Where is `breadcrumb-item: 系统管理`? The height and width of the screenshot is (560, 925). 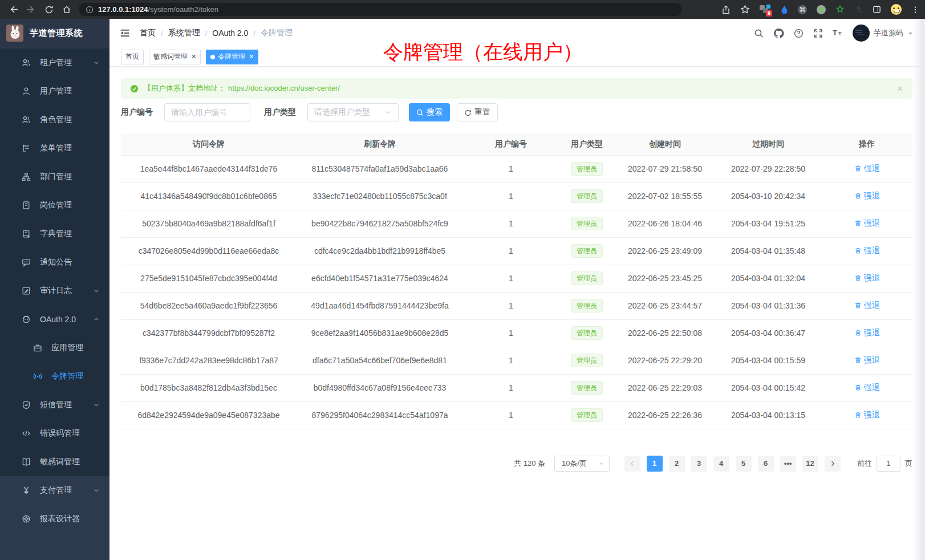 breadcrumb-item: 系统管理 is located at coordinates (184, 33).